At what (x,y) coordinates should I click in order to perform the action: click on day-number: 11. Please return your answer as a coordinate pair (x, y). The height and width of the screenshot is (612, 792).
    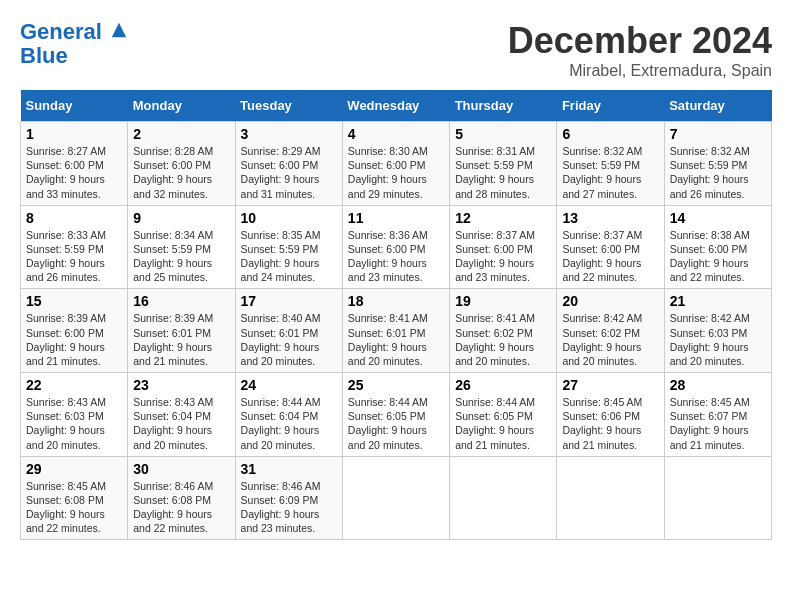
    Looking at the image, I should click on (396, 218).